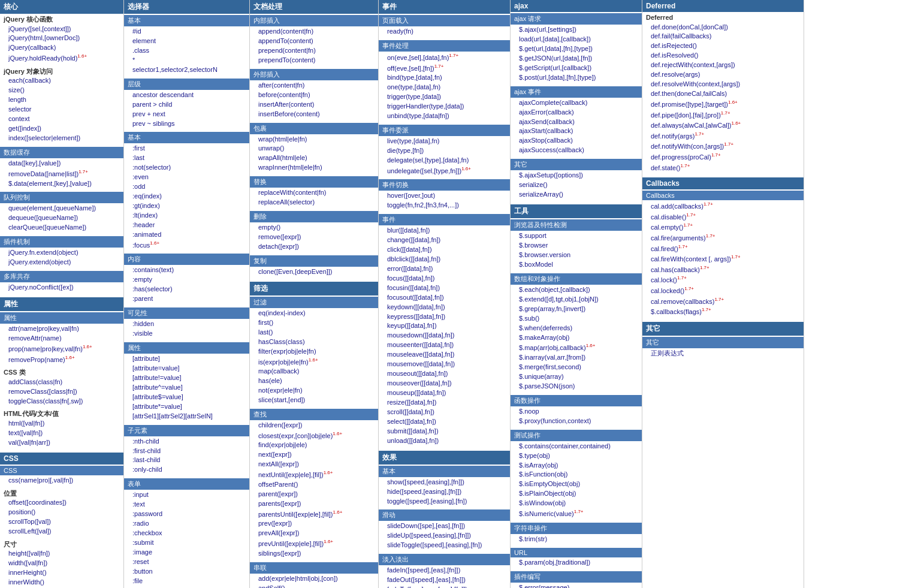 This screenshot has width=924, height=588. What do you see at coordinates (445, 131) in the screenshot?
I see `sub-header-2: 事件委派` at bounding box center [445, 131].